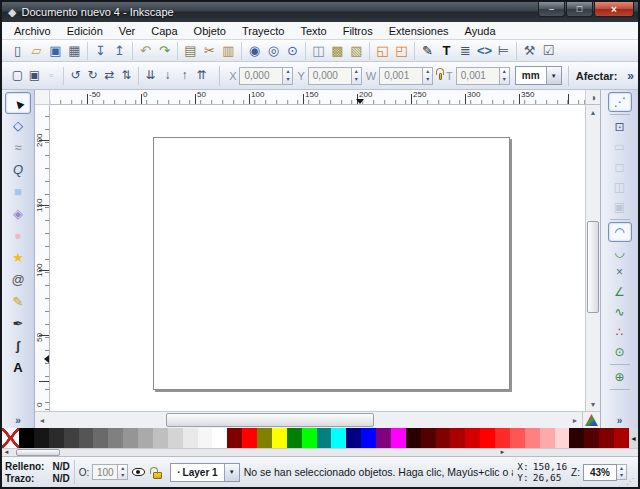 The width and height of the screenshot is (640, 489). I want to click on unlink-clone-icon: ▧, so click(356, 50).